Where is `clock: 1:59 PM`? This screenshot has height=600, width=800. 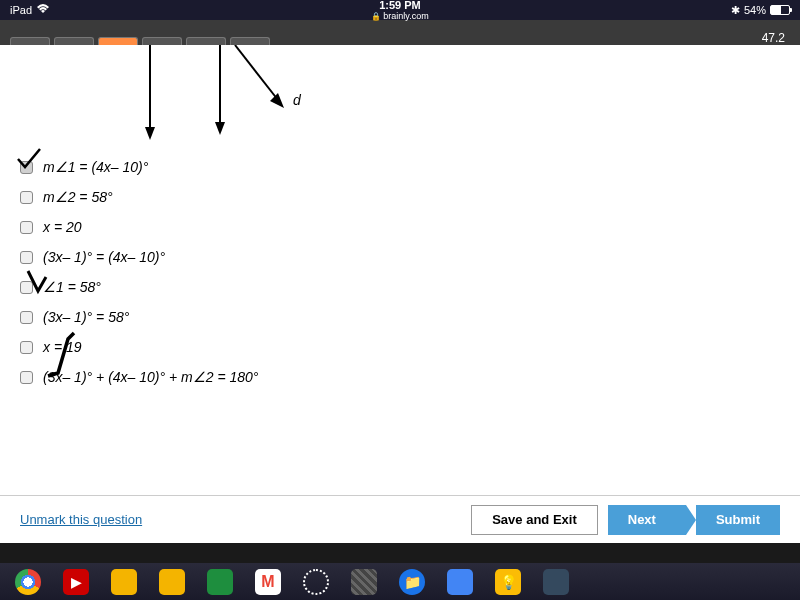 clock: 1:59 PM is located at coordinates (400, 6).